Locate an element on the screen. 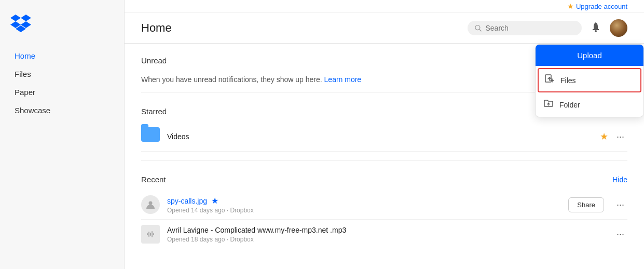  recent-actions-1: ··· is located at coordinates (621, 235).